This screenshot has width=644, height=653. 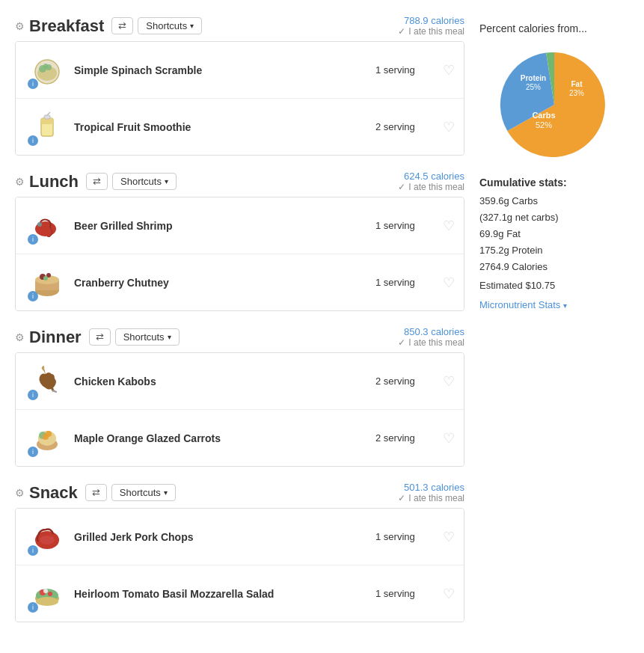 I want to click on meal-items-dinner: i Chicken Kabobs 2 serving ♡ i Maple, so click(x=239, y=410).